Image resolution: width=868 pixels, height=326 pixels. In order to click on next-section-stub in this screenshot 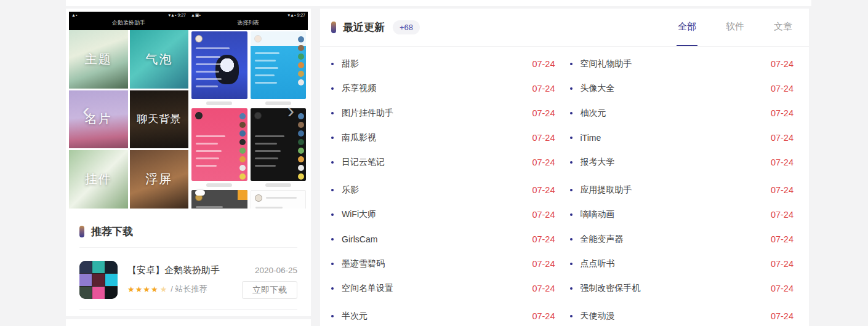, I will do `click(188, 322)`.